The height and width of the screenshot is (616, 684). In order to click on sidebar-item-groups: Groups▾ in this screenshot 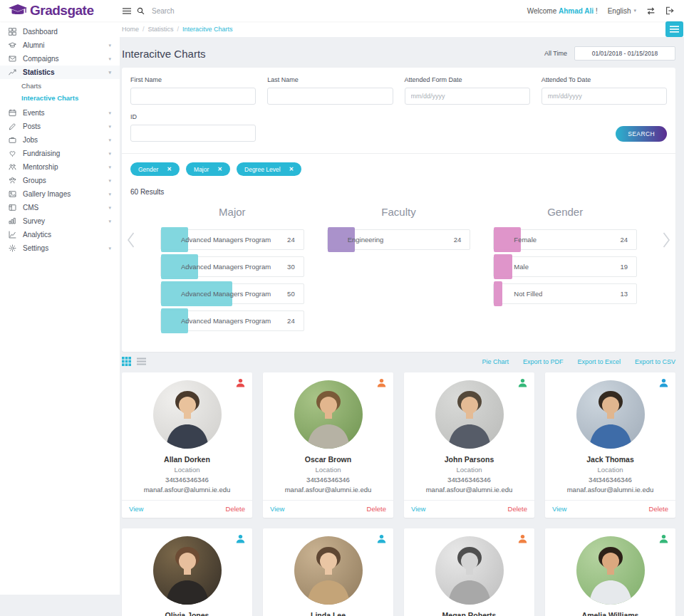, I will do `click(60, 181)`.